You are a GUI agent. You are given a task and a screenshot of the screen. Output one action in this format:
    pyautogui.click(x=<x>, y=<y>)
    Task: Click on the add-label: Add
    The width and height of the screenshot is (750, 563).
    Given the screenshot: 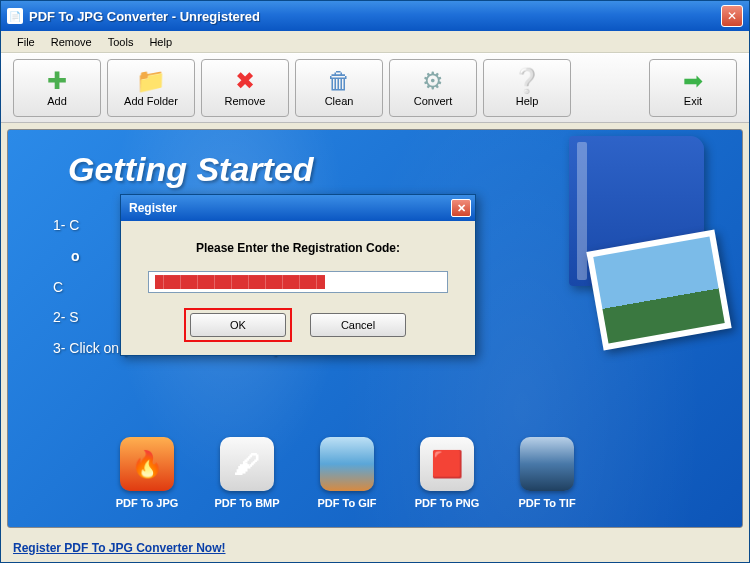 What is the action you would take?
    pyautogui.click(x=57, y=101)
    